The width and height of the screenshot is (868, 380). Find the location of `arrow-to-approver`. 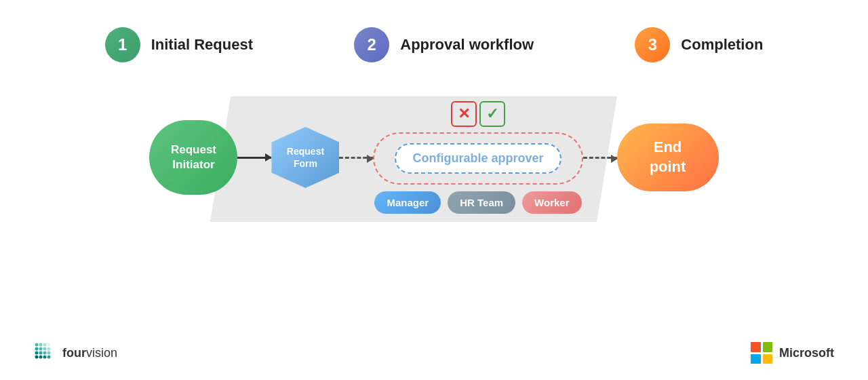

arrow-to-approver is located at coordinates (356, 157).